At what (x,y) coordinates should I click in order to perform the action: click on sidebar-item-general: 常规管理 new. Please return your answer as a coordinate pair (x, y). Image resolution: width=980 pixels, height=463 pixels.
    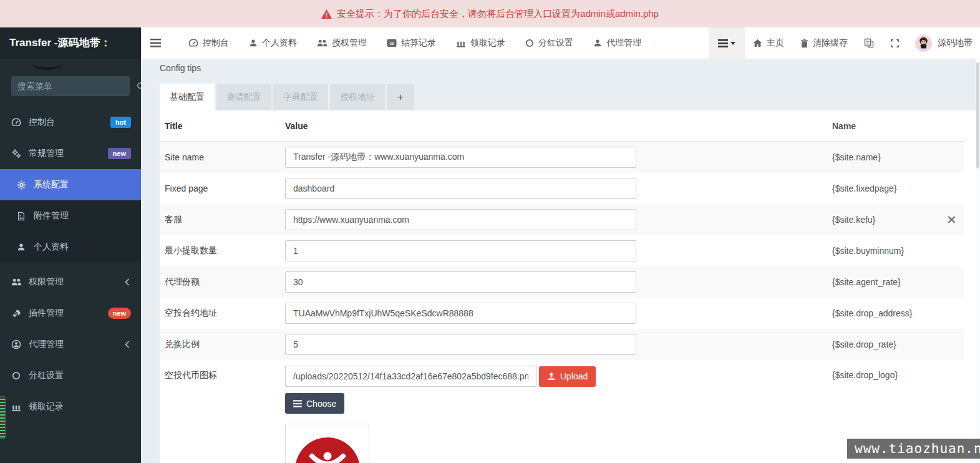
    Looking at the image, I should click on (70, 154).